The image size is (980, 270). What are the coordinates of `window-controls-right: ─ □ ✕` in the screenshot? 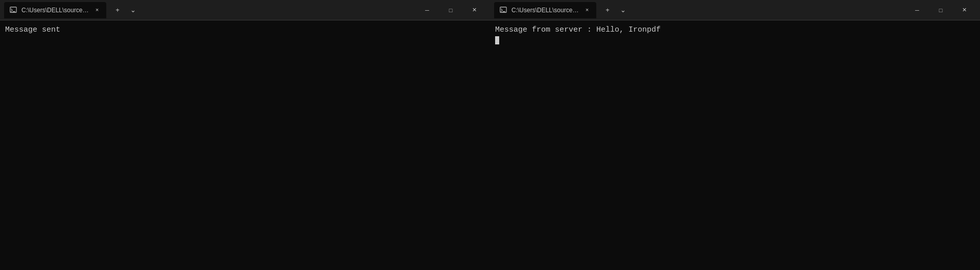 It's located at (941, 10).